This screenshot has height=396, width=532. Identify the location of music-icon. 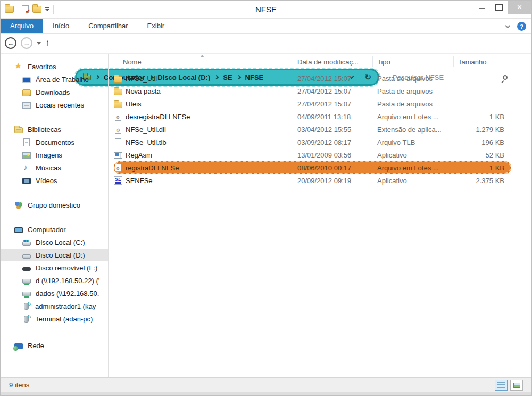
(27, 168).